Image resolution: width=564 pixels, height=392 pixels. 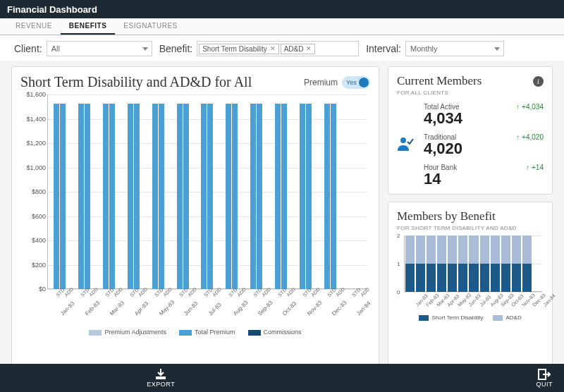 What do you see at coordinates (530, 137) in the screenshot?
I see `stat-delta: ↑ +4,020` at bounding box center [530, 137].